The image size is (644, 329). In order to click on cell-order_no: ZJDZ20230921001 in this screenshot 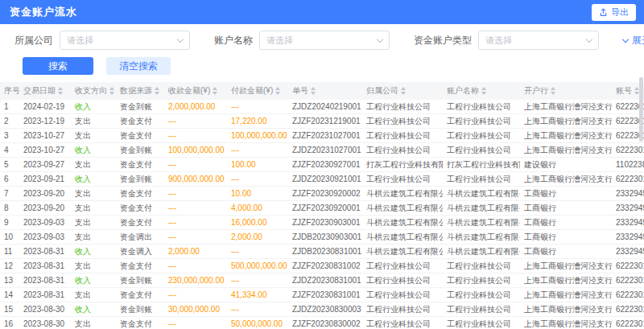, I will do `click(325, 179)`.